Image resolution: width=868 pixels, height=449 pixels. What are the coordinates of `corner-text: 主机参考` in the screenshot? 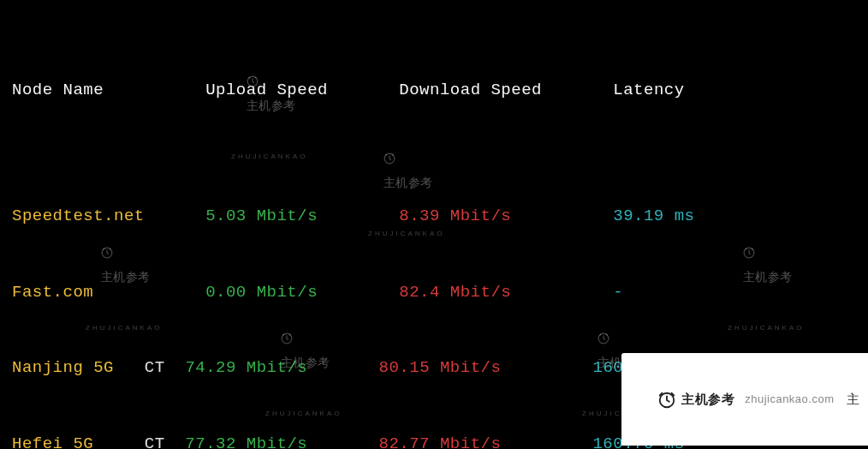 It's located at (708, 399).